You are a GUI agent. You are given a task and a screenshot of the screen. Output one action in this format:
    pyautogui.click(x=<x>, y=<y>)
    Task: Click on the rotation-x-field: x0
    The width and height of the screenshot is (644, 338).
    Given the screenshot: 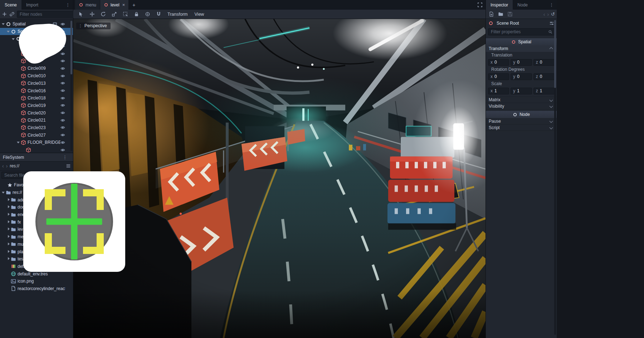 What is the action you would take?
    pyautogui.click(x=499, y=77)
    